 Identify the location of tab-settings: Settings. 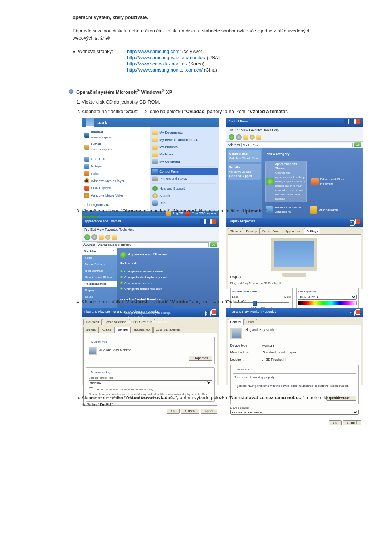
(312, 231).